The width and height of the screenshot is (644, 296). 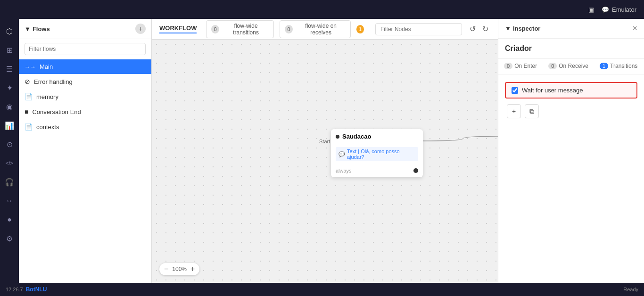 What do you see at coordinates (419, 29) in the screenshot?
I see `filter-nodes-input` at bounding box center [419, 29].